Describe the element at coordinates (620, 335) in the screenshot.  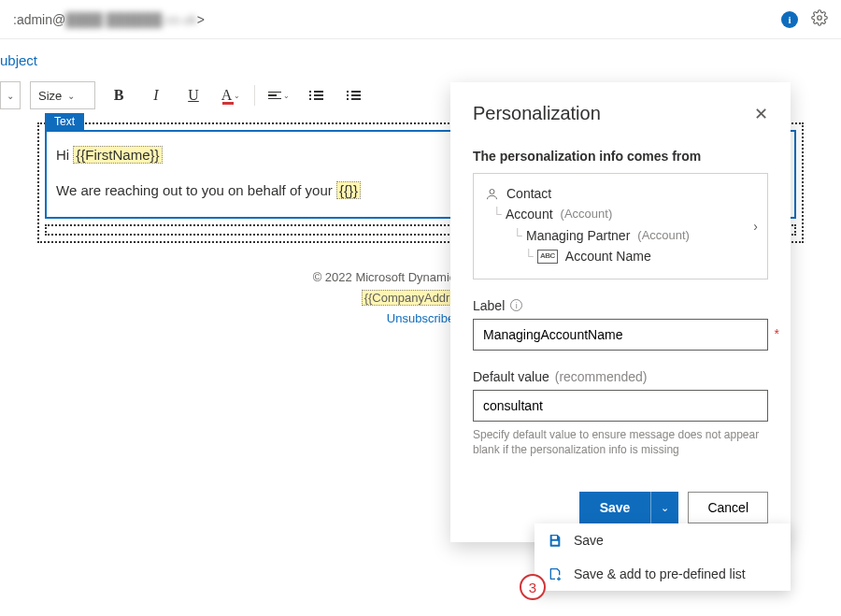
I see `label-input` at that location.